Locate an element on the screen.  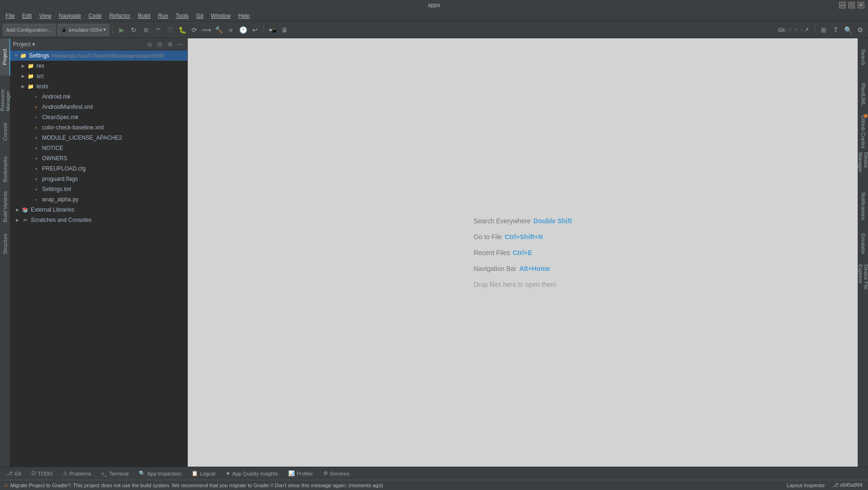
profile-button: ⏱ is located at coordinates (170, 30).